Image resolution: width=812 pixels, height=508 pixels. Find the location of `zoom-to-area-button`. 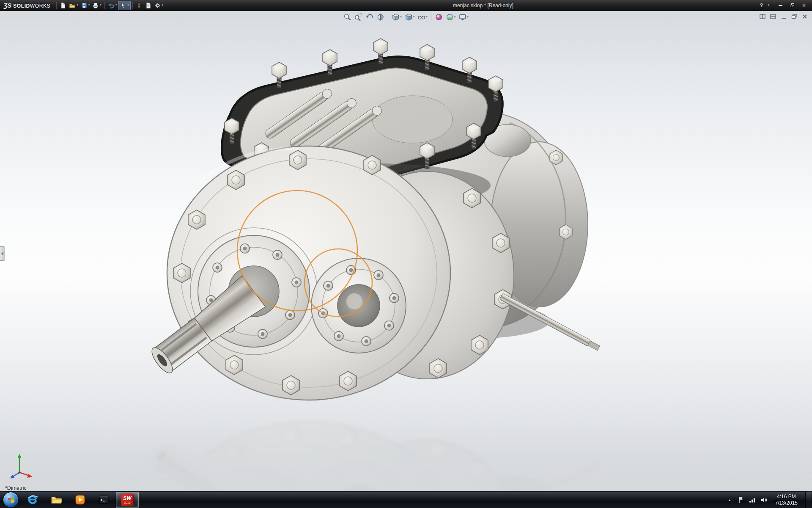

zoom-to-area-button is located at coordinates (359, 17).